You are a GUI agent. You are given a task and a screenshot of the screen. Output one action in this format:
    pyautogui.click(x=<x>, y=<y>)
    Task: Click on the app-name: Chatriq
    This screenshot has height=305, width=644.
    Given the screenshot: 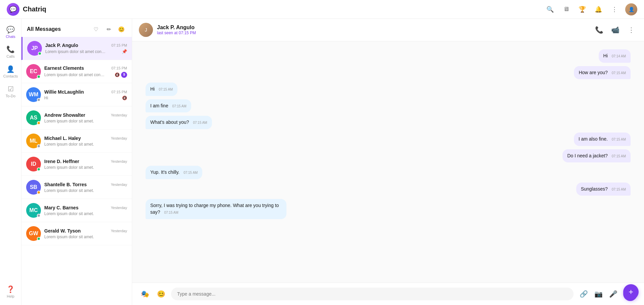 What is the action you would take?
    pyautogui.click(x=35, y=9)
    